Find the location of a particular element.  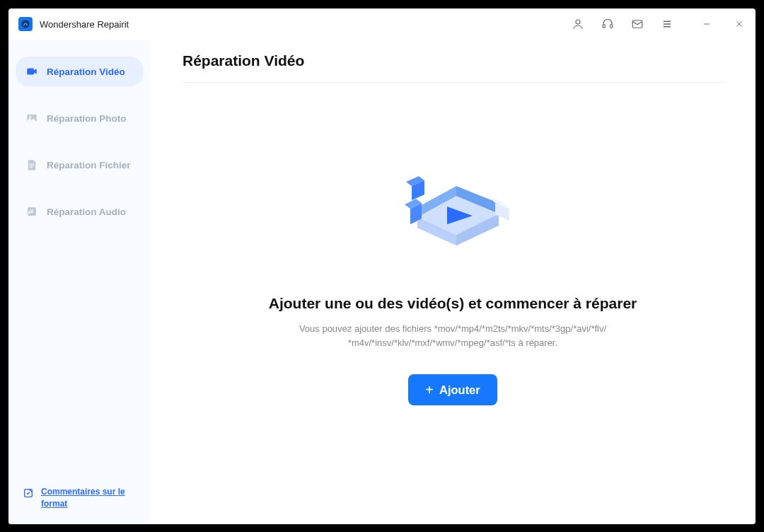

plus-icon: + is located at coordinates (429, 390).